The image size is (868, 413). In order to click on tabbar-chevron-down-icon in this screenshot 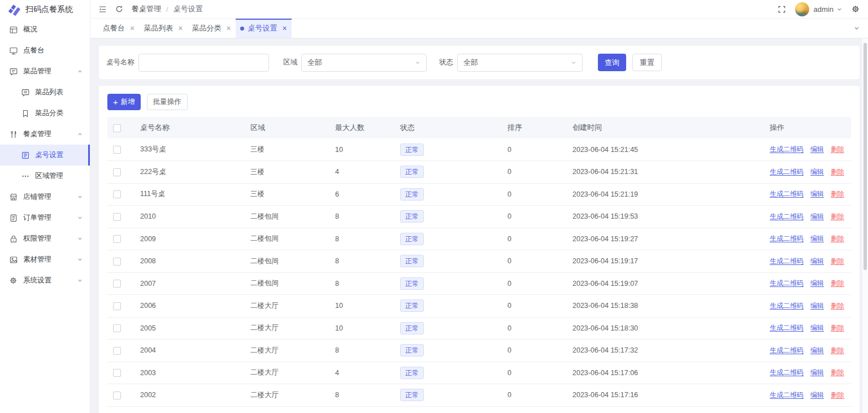, I will do `click(857, 28)`.